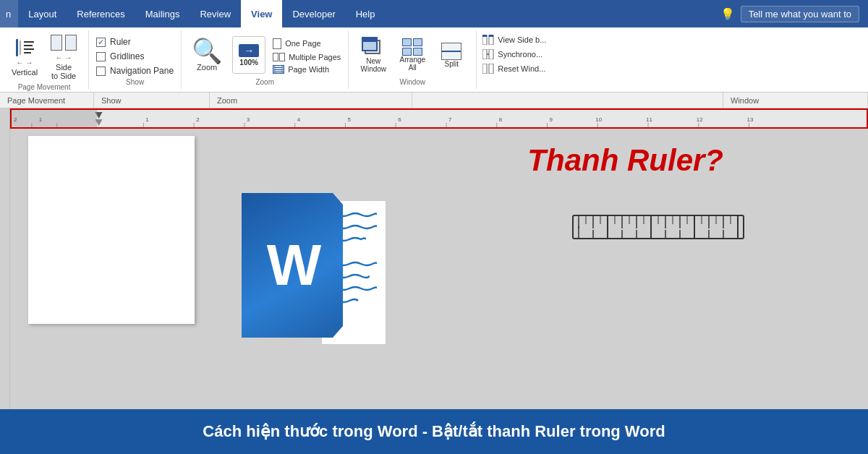 The height and width of the screenshot is (454, 868). What do you see at coordinates (514, 54) in the screenshot?
I see `synchrono-button: Synchrono...` at bounding box center [514, 54].